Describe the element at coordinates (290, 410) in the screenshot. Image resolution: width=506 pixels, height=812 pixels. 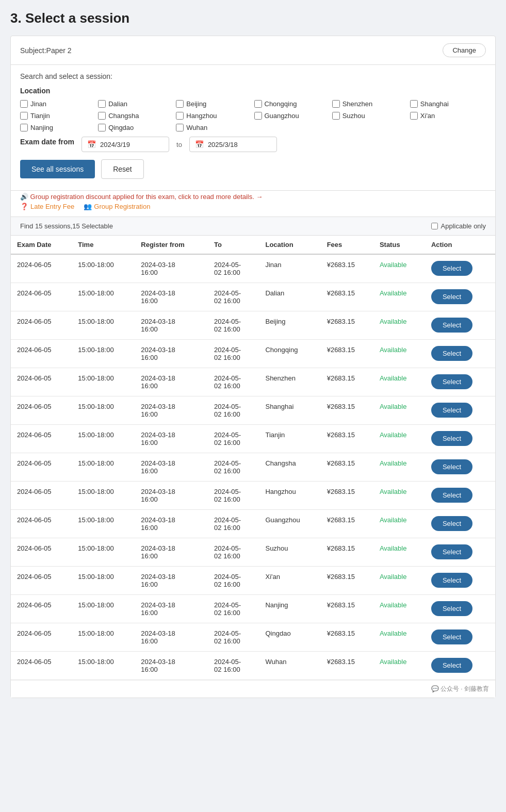
I see `cell-location: Shanghai` at that location.